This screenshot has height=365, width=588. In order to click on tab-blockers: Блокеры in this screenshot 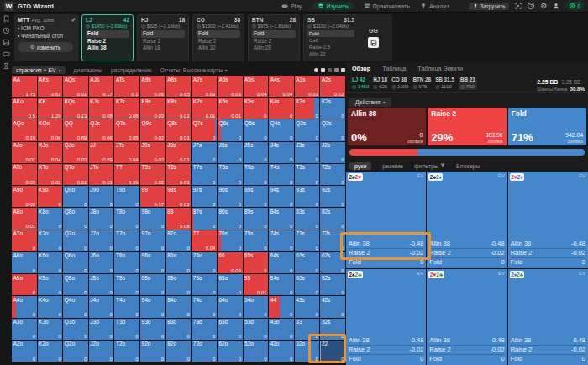, I will do `click(469, 167)`.